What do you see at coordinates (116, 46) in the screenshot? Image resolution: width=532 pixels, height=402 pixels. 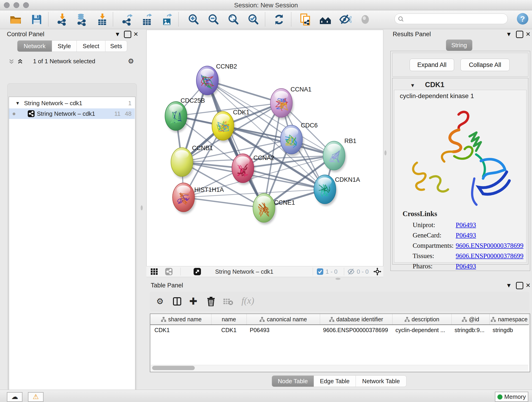 I see `tab-sets: Sets` at bounding box center [116, 46].